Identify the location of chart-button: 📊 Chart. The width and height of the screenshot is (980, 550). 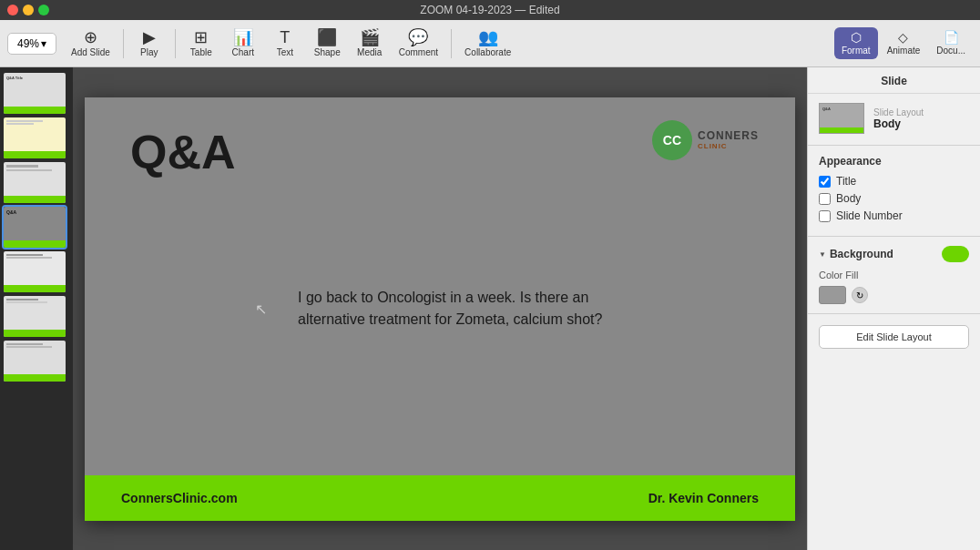
(243, 44).